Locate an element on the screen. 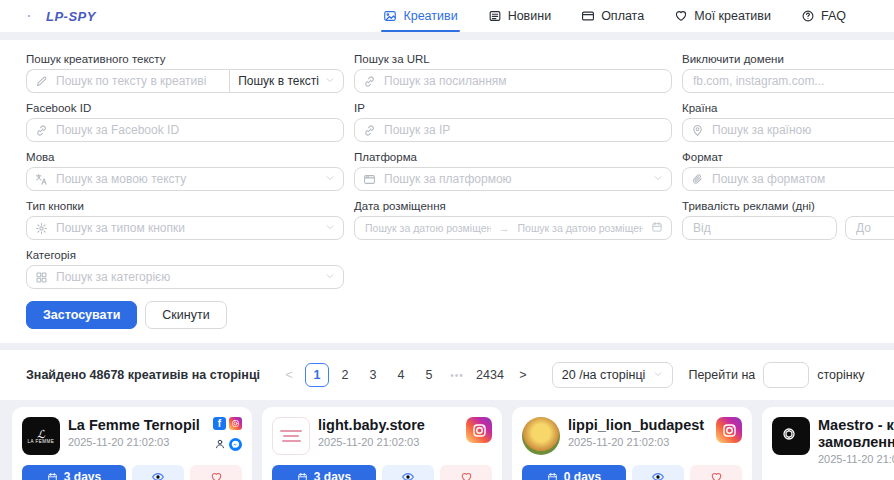 The width and height of the screenshot is (894, 480). logo-text: LP-SPY is located at coordinates (71, 16).